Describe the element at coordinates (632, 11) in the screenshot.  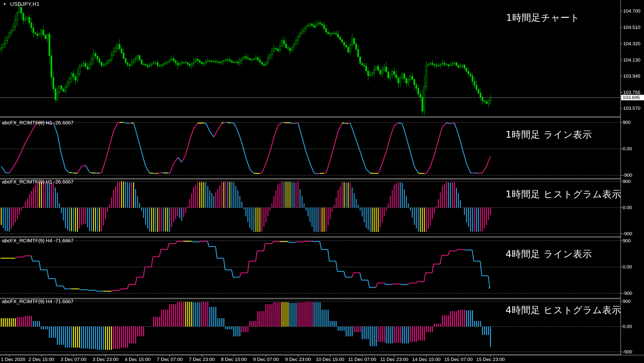
I see `price-axis-label: 104.700` at that location.